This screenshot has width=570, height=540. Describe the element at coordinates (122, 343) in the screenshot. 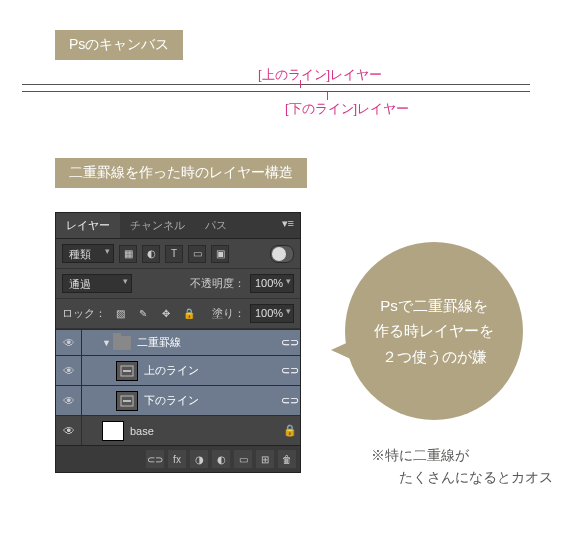

I see `folder-icon` at that location.